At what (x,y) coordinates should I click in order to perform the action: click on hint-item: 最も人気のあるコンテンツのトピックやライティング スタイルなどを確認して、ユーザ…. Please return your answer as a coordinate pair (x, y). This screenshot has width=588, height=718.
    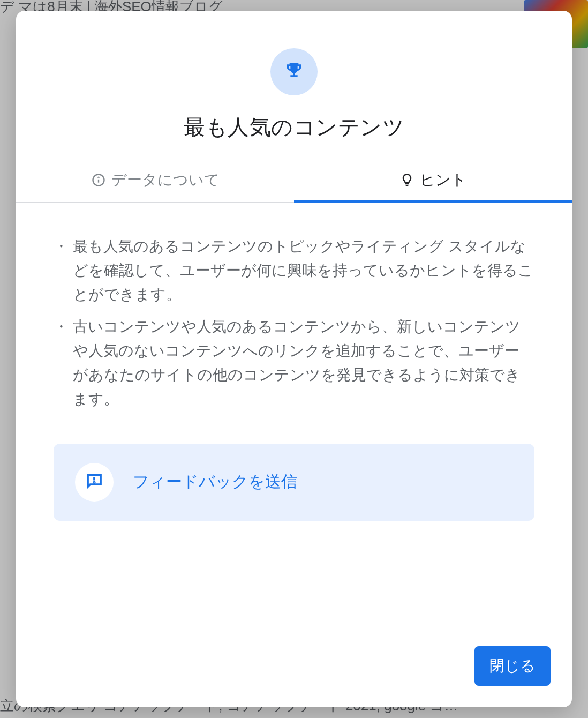
    Looking at the image, I should click on (294, 271).